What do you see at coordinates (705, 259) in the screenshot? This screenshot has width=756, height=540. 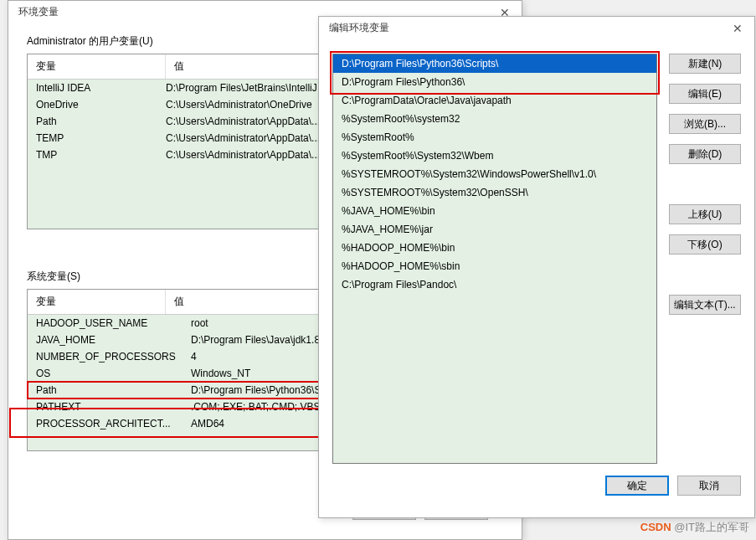 I see `dialog2-side-buttons: 新建(N) 编辑(E) 浏览(B)... 删除(D) 上移(U) 下移(O) 编…` at bounding box center [705, 259].